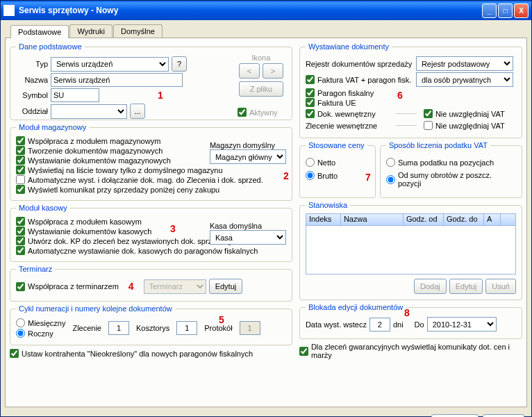 This screenshot has width=532, height=417. I want to click on chk-mag5, so click(21, 179).